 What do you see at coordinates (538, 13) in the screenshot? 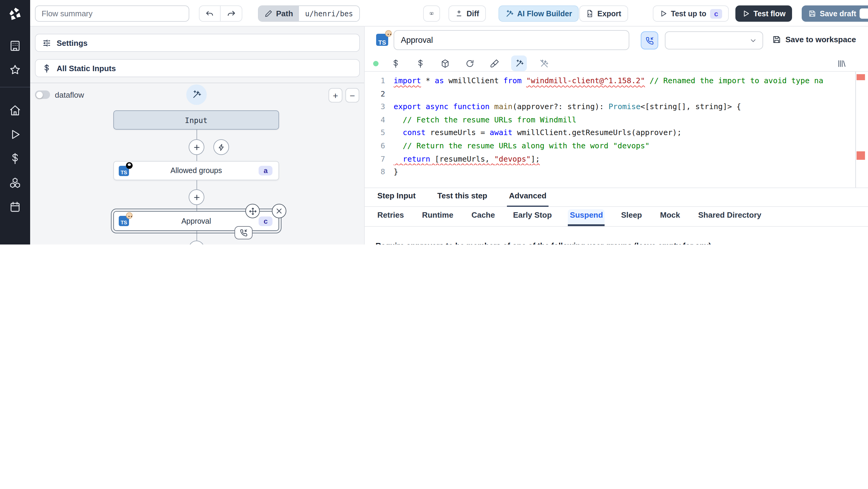
I see `ai-flow-builder-button: AI Flow Builder` at bounding box center [538, 13].